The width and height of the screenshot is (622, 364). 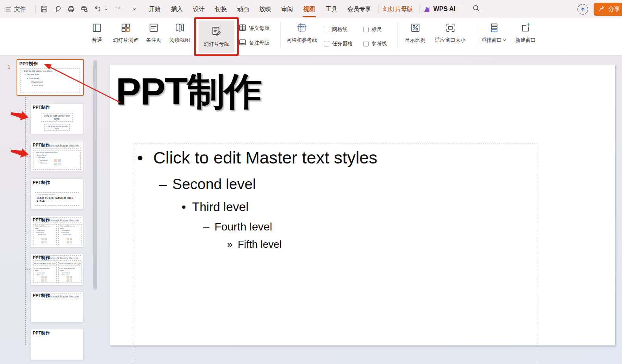 I want to click on tab-tools: 工具, so click(x=331, y=9).